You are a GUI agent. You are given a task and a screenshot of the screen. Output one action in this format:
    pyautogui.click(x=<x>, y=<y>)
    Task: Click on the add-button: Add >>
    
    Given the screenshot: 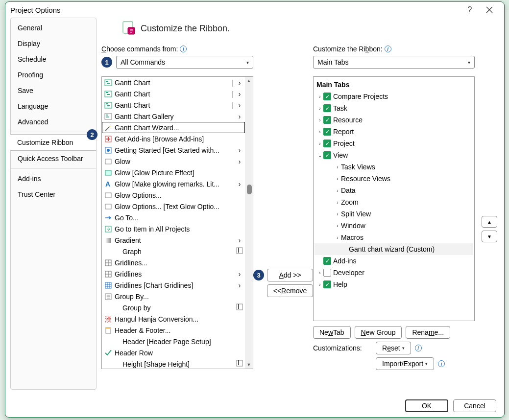 What is the action you would take?
    pyautogui.click(x=290, y=275)
    